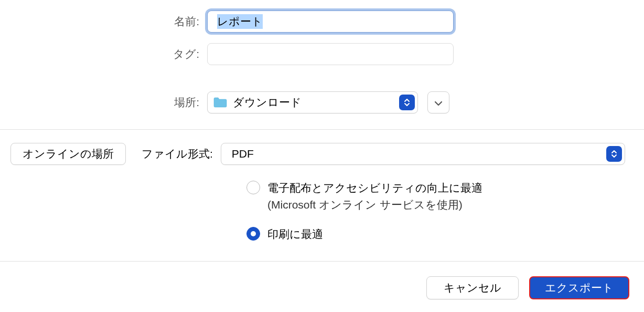 This screenshot has height=312, width=644. Describe the element at coordinates (316, 102) in the screenshot. I see `location-value: ダウンロード` at that location.